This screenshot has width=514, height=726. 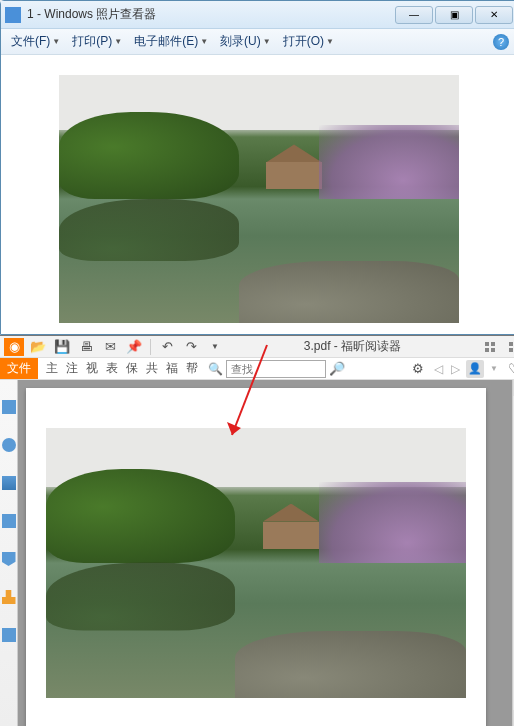 I want to click on menu-print-label: 打印(P), so click(x=92, y=42).